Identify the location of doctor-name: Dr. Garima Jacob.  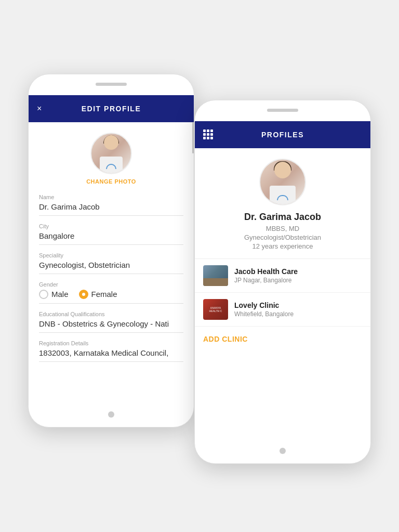
(283, 217).